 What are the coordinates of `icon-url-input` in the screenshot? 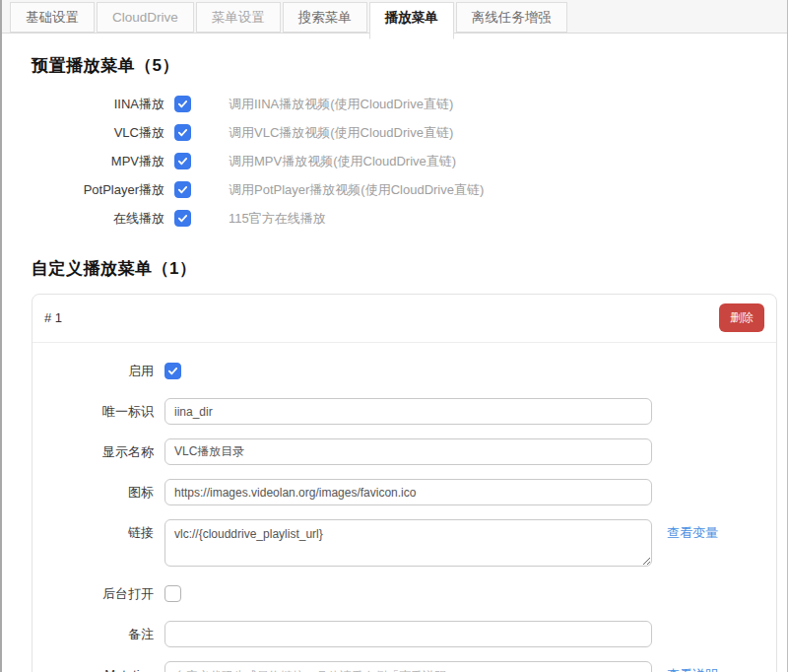 It's located at (408, 493).